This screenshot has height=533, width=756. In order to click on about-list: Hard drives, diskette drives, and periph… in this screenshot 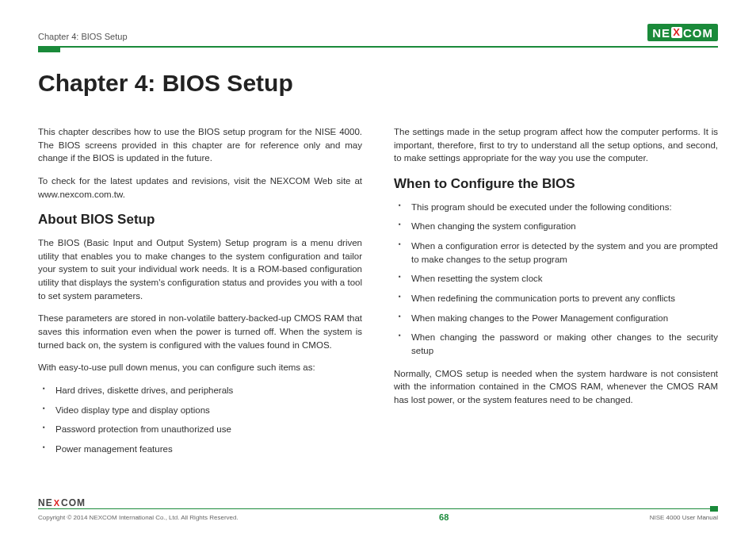, I will do `click(200, 420)`.